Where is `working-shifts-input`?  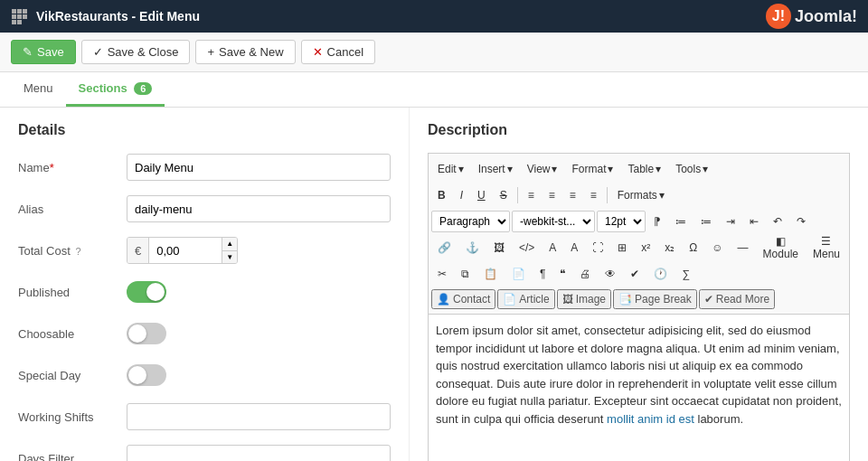
working-shifts-input is located at coordinates (259, 417).